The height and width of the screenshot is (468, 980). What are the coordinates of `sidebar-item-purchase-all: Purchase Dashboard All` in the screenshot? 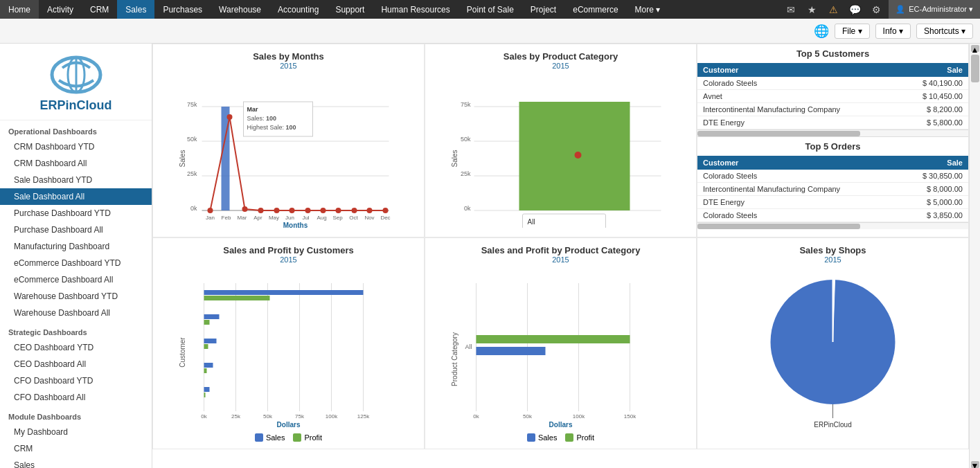 It's located at (76, 230).